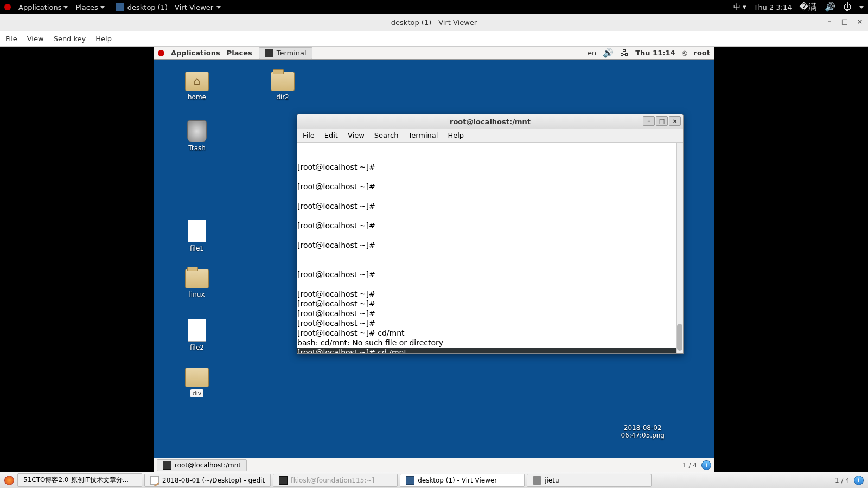 This screenshot has width=868, height=488. I want to click on desktop-icon-screenshot: 2018-08-02 06:47:05.png, so click(642, 432).